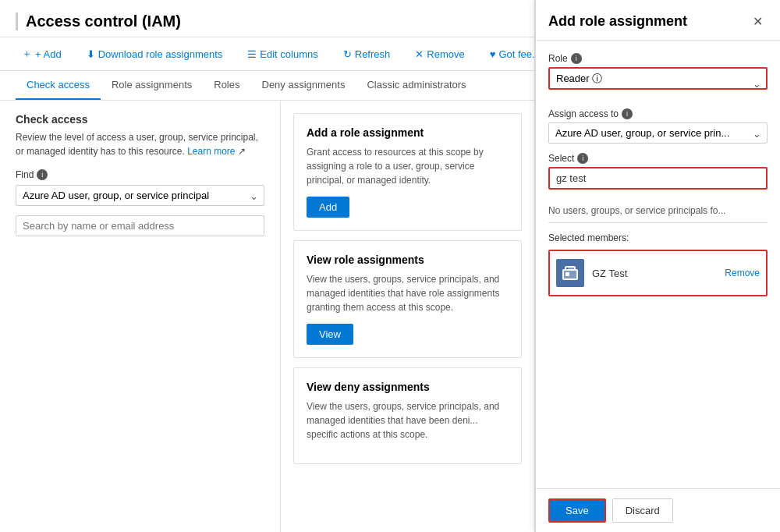  What do you see at coordinates (252, 55) in the screenshot?
I see `columns-icon: ☰` at bounding box center [252, 55].